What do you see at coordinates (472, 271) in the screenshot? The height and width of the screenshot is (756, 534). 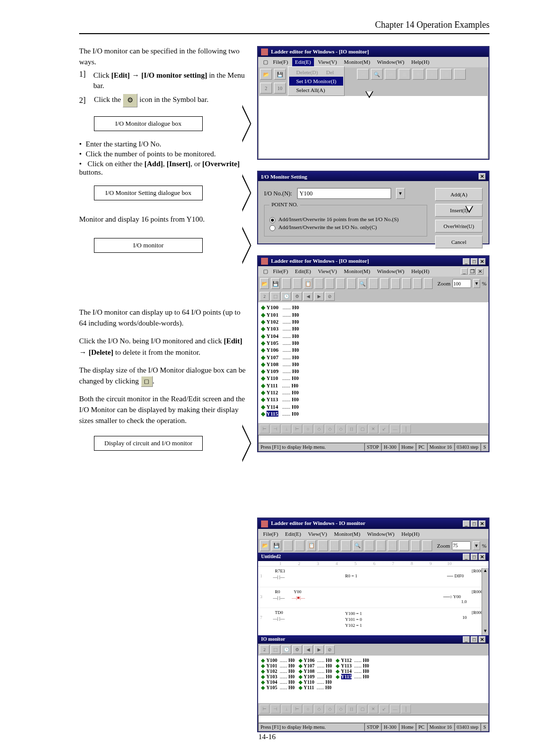 I see `inner-max-icon: ❐` at bounding box center [472, 271].